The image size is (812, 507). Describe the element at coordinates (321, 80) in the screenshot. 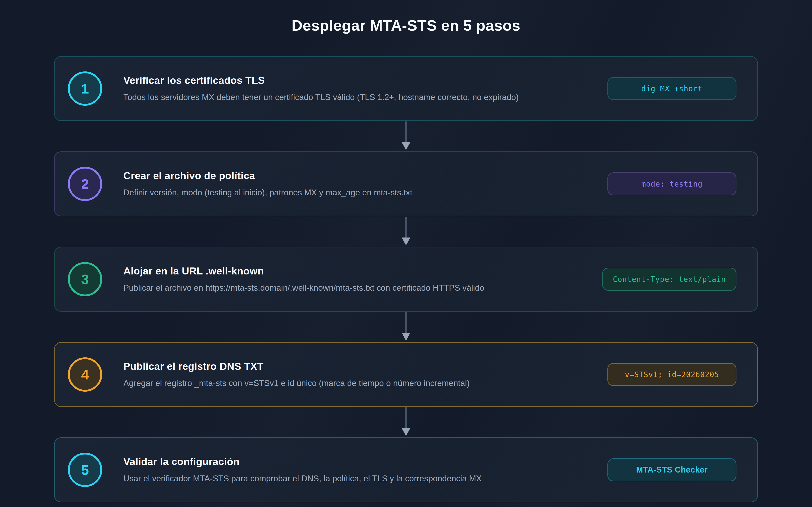

I see `step-title: Verificar los certificados TLS` at that location.